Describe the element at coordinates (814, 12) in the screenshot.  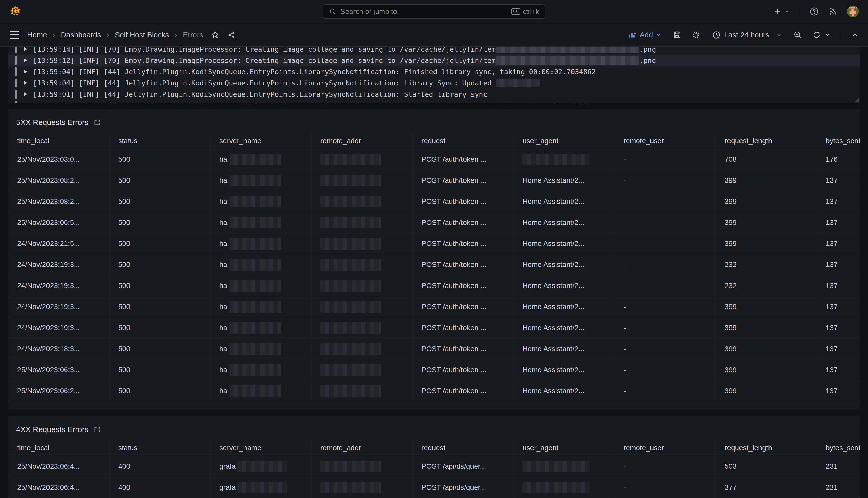
I see `help-button` at that location.